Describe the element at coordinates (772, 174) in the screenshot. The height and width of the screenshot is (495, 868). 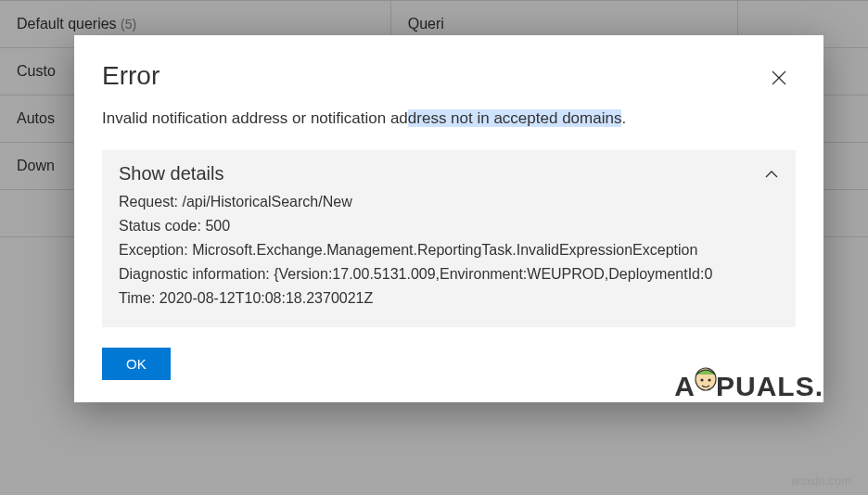
I see `chevron-up-icon` at that location.